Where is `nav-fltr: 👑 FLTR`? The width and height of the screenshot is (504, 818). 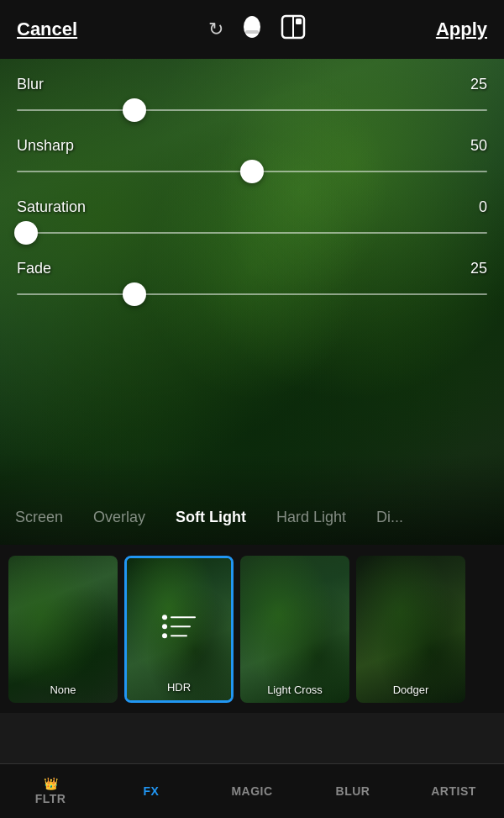 nav-fltr: 👑 FLTR is located at coordinates (50, 791).